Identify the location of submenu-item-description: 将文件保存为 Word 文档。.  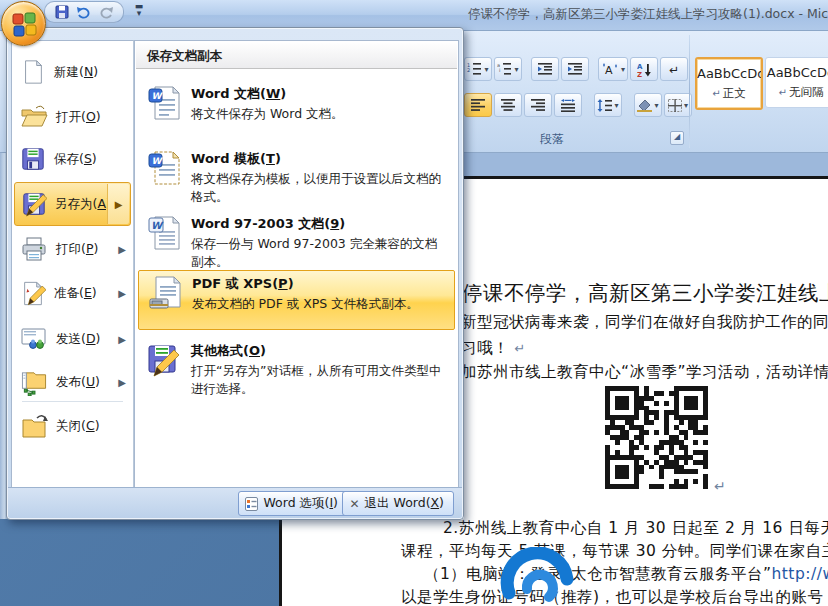
(317, 114).